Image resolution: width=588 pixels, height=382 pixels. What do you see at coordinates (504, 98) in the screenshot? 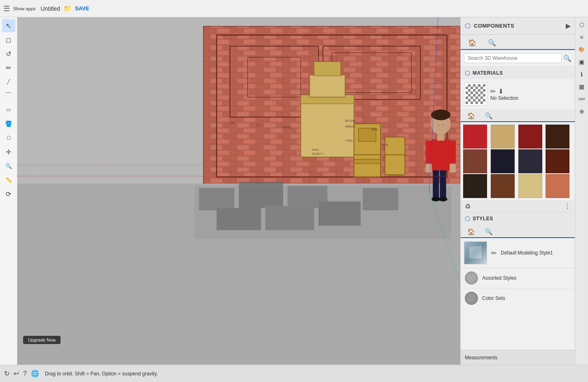
I see `material-name-label: No Selection` at bounding box center [504, 98].